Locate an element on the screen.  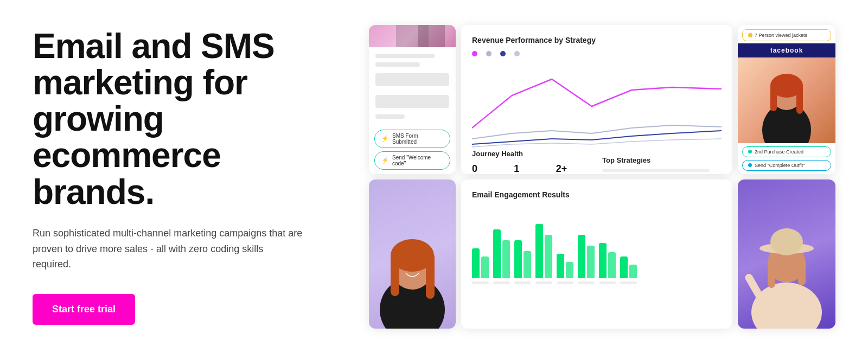
phone-image is located at coordinates (412, 36).